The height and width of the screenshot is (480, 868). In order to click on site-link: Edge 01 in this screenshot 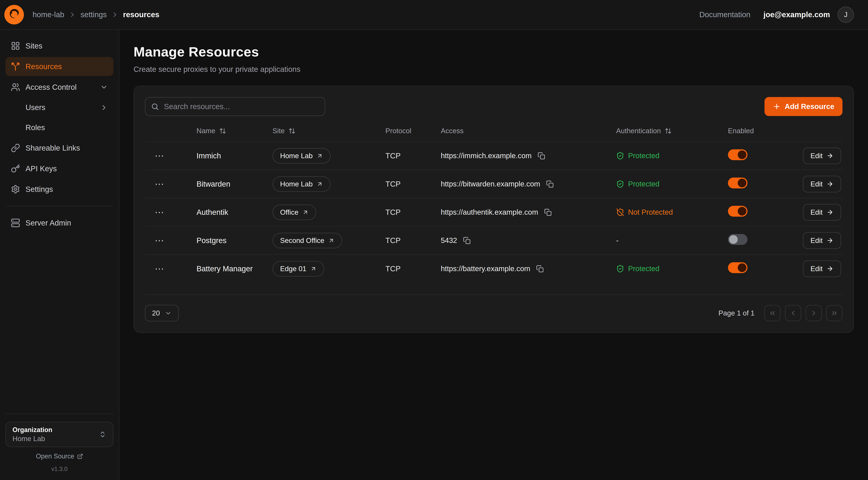, I will do `click(299, 269)`.